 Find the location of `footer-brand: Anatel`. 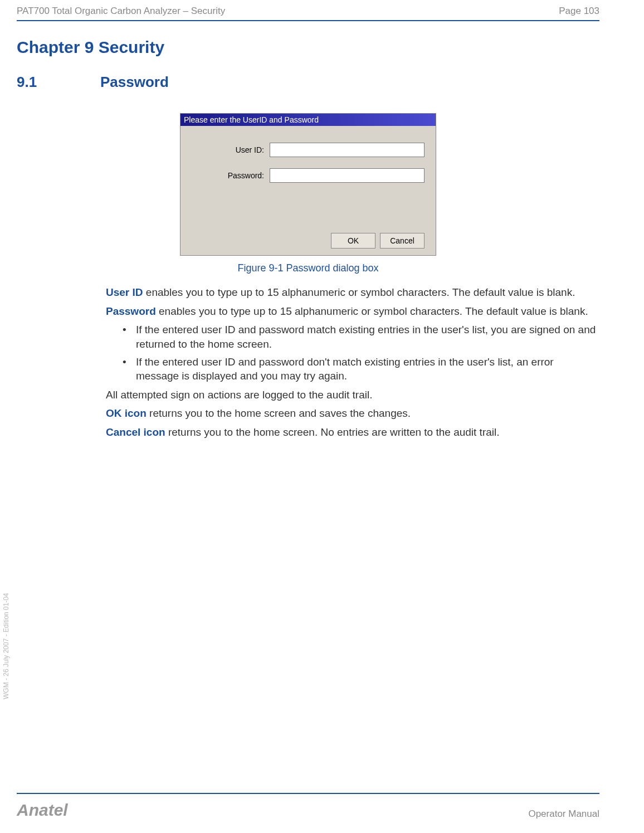

footer-brand: Anatel is located at coordinates (42, 810).